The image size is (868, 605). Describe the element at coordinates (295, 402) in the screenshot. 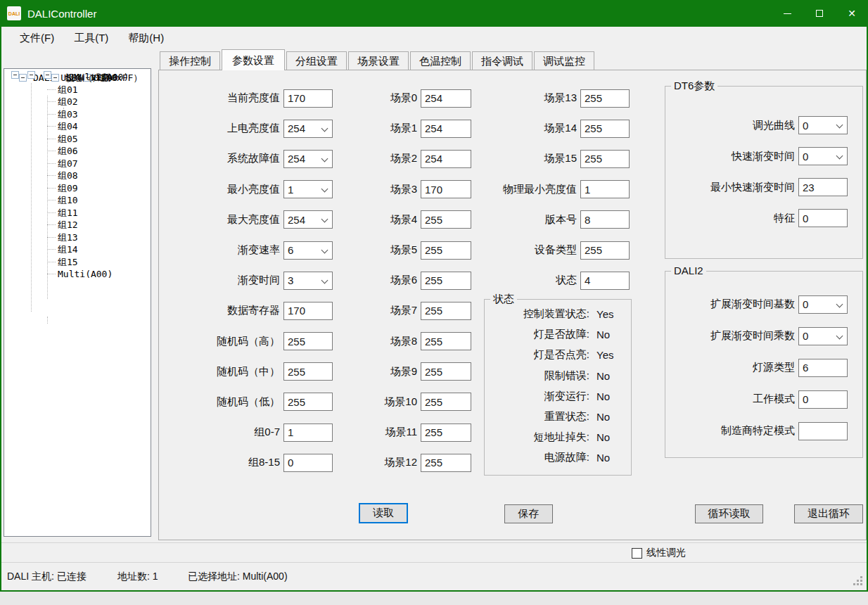

I see `field-value: 255` at that location.